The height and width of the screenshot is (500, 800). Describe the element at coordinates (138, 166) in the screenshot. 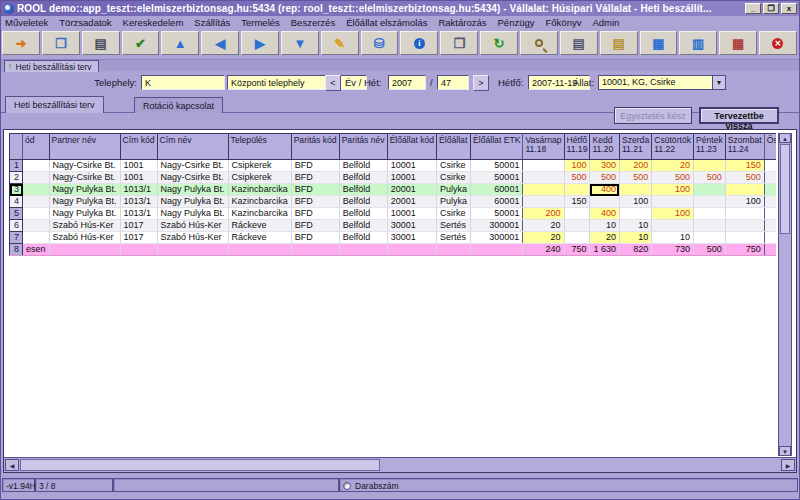

I see `cell: 1001` at that location.